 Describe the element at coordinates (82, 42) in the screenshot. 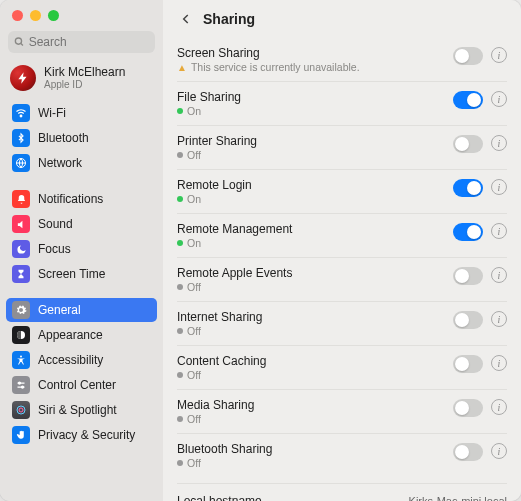

I see `search-field` at that location.